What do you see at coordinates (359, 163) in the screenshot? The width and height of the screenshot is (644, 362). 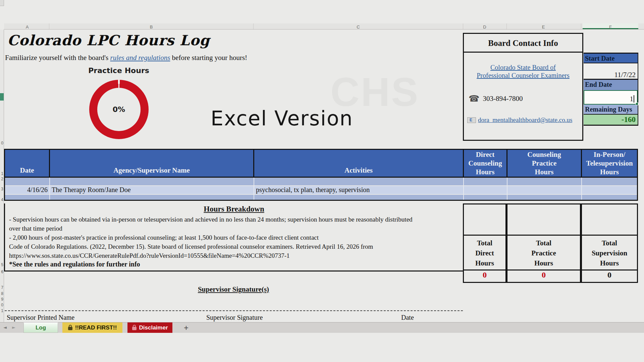 I see `header-activities: Activities` at bounding box center [359, 163].